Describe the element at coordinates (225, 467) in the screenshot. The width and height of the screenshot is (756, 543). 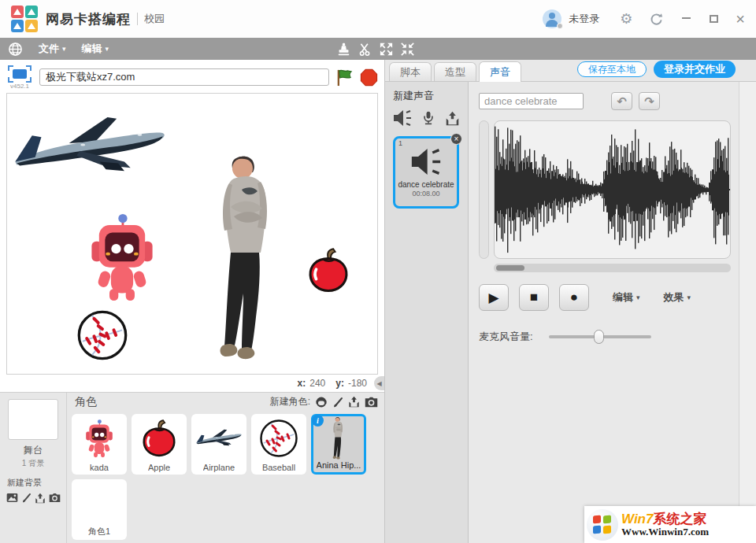
I see `sprite-pane: 角色 新建角色: kada` at that location.